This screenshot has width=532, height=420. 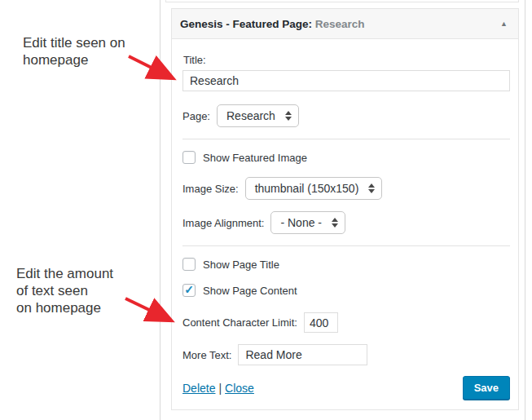 What do you see at coordinates (525, 210) in the screenshot?
I see `widget-area-border-right` at bounding box center [525, 210].